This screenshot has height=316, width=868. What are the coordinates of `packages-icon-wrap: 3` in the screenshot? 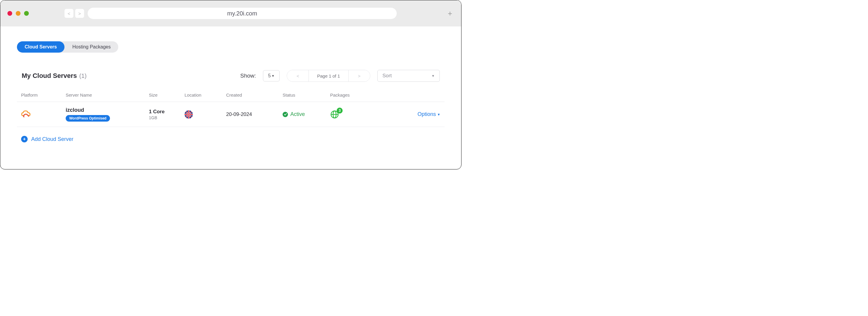 It's located at (335, 115).